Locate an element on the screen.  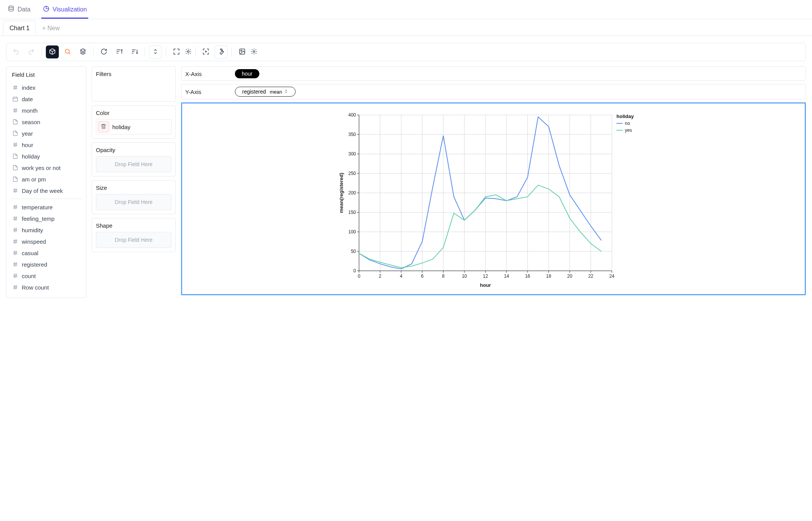
expand-vert-button is located at coordinates (155, 52).